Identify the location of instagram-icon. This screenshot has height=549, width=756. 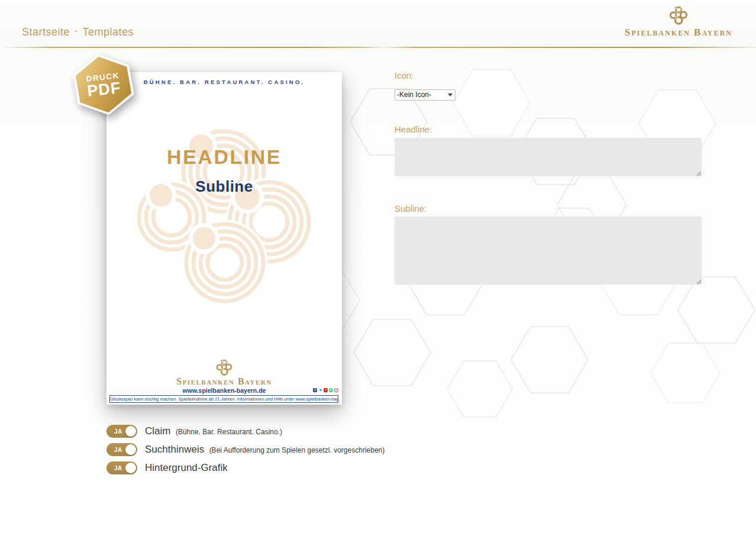
(336, 390).